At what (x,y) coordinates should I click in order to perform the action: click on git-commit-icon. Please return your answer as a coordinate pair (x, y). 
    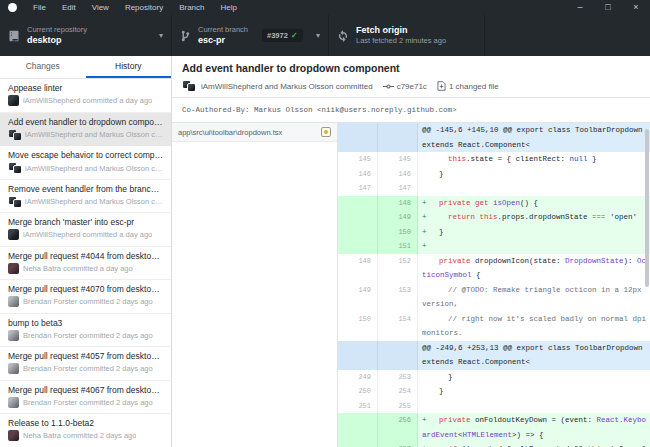
    Looking at the image, I should click on (388, 86).